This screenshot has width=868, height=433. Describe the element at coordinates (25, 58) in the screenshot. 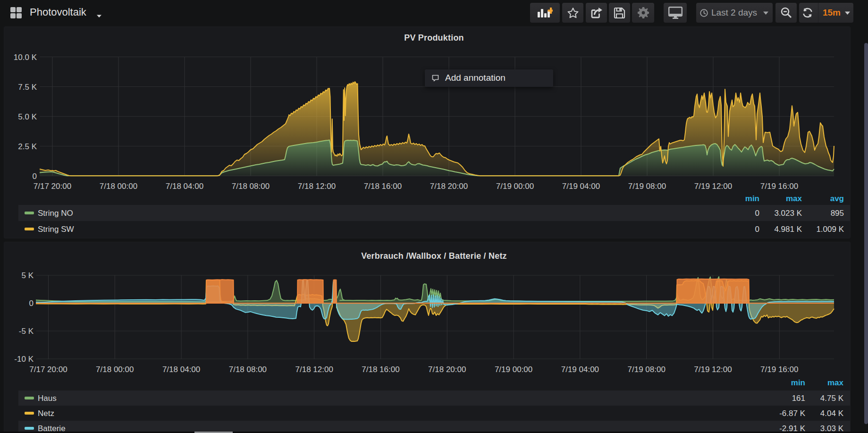

I see `svg-text: 10.0 K` at that location.